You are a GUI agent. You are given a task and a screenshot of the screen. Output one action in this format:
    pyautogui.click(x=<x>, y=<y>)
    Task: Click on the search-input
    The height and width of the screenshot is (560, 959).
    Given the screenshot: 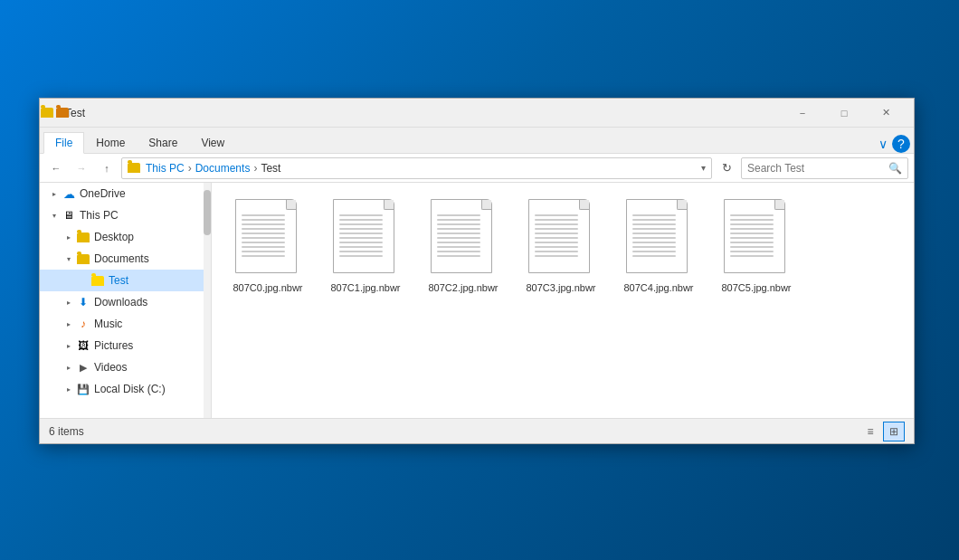 What is the action you would take?
    pyautogui.click(x=818, y=168)
    